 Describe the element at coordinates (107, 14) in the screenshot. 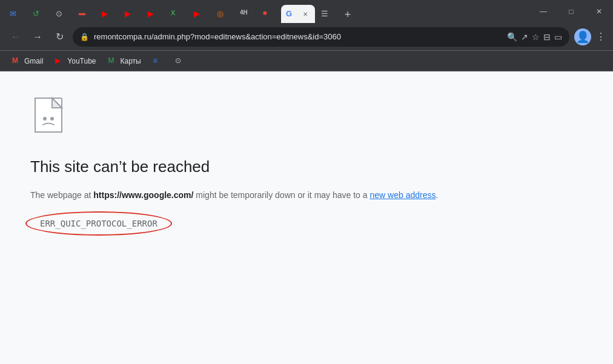

I see `tab-5-favicon: ▶` at that location.